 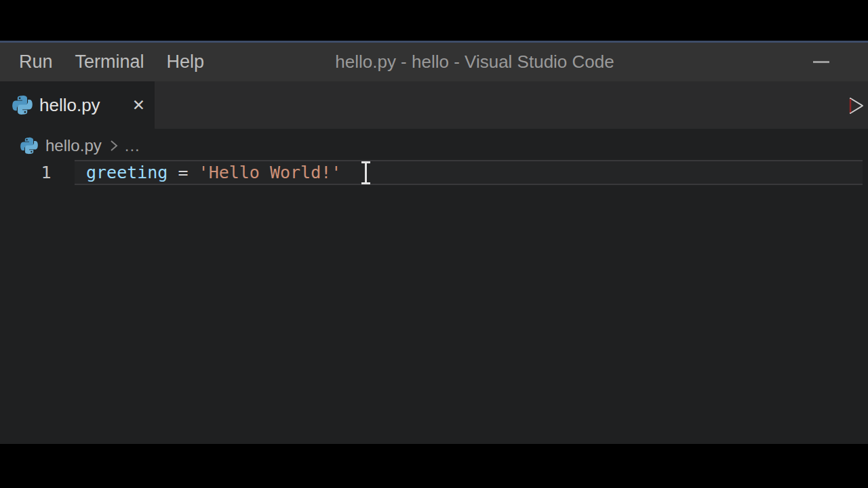 What do you see at coordinates (80, 146) in the screenshot?
I see `breadcrumb: hello.py ...` at bounding box center [80, 146].